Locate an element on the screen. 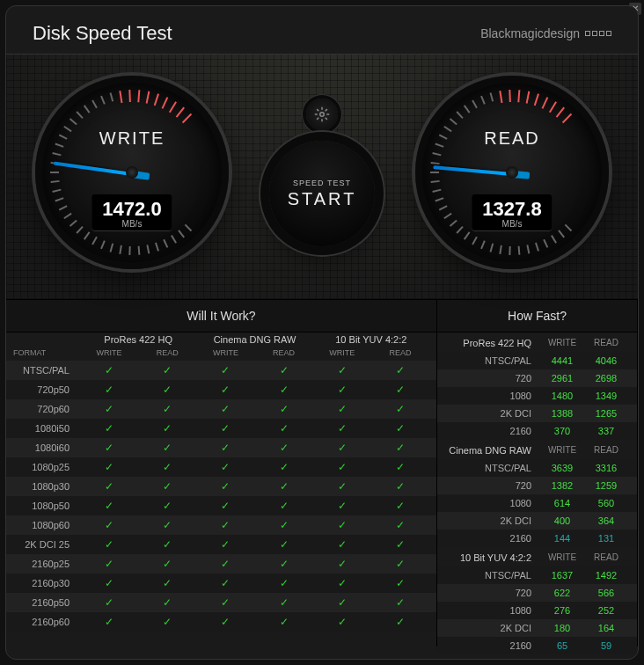 The height and width of the screenshot is (665, 644). how-fast-title: How Fast? is located at coordinates (537, 317).